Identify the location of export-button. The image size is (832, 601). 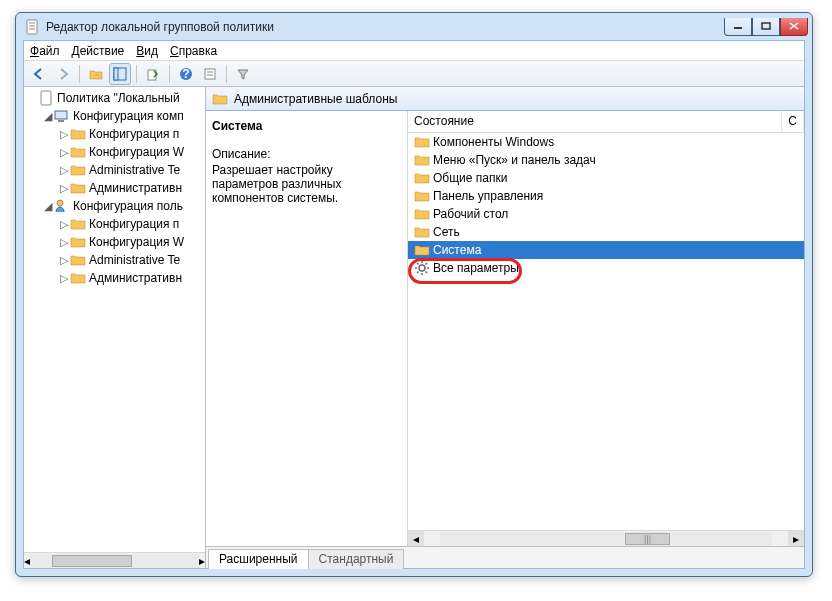
(153, 74).